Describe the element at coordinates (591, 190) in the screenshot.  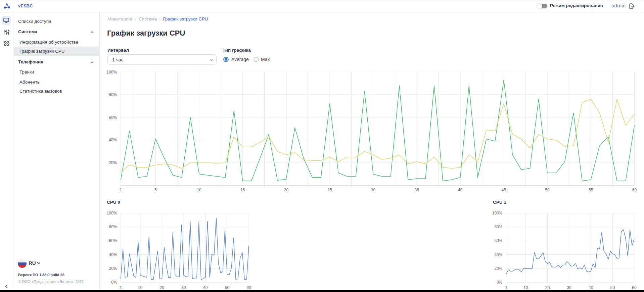
I see `svg-text: 55` at that location.